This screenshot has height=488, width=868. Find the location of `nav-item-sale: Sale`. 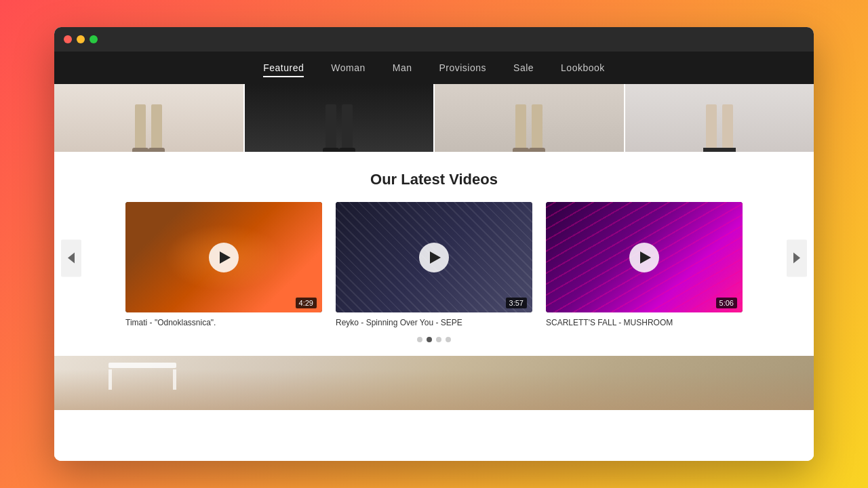

nav-item-sale: Sale is located at coordinates (524, 68).